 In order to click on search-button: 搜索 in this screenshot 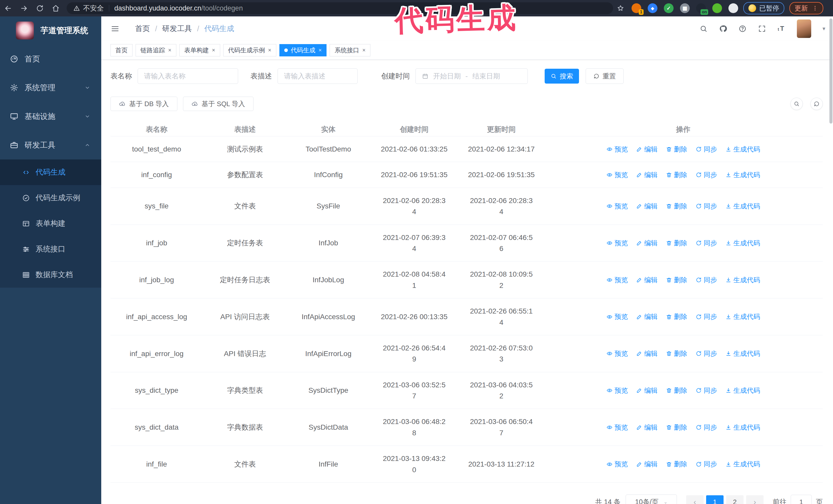, I will do `click(562, 76)`.